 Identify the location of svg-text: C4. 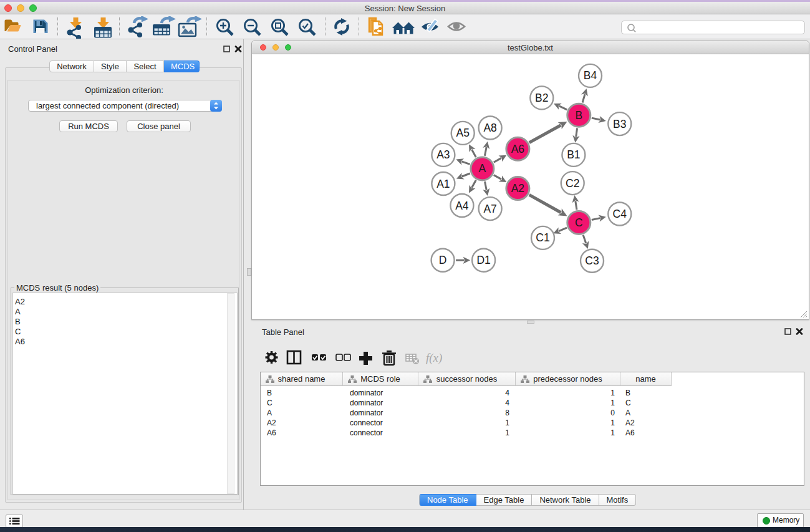
(620, 214).